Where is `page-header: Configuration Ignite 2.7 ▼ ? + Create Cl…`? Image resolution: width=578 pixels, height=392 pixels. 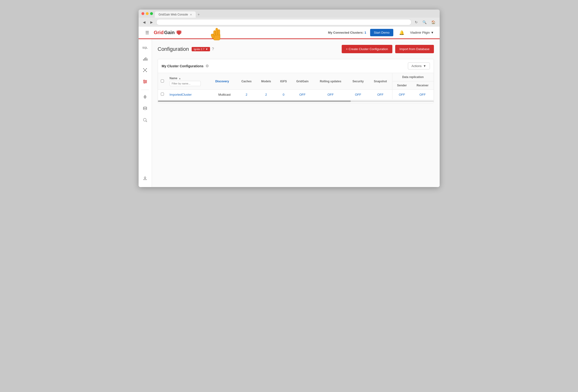 page-header: Configuration Ignite 2.7 ▼ ? + Create Cl… is located at coordinates (296, 49).